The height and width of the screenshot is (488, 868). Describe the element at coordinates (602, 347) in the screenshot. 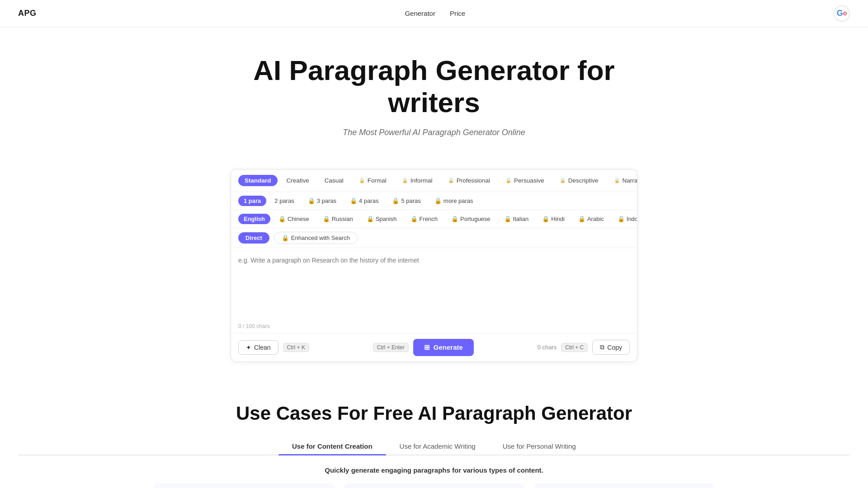

I see `copy-icon: ⧉` at that location.